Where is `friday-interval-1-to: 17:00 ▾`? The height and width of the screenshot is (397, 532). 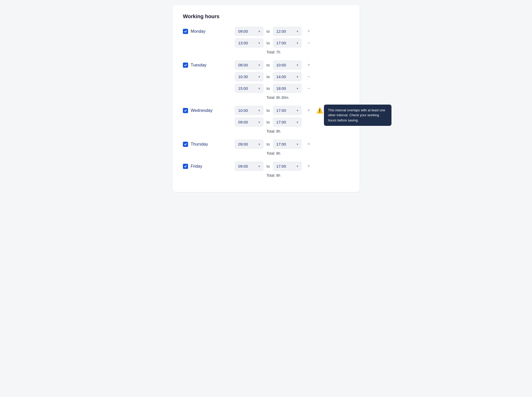
friday-interval-1-to: 17:00 ▾ is located at coordinates (287, 166).